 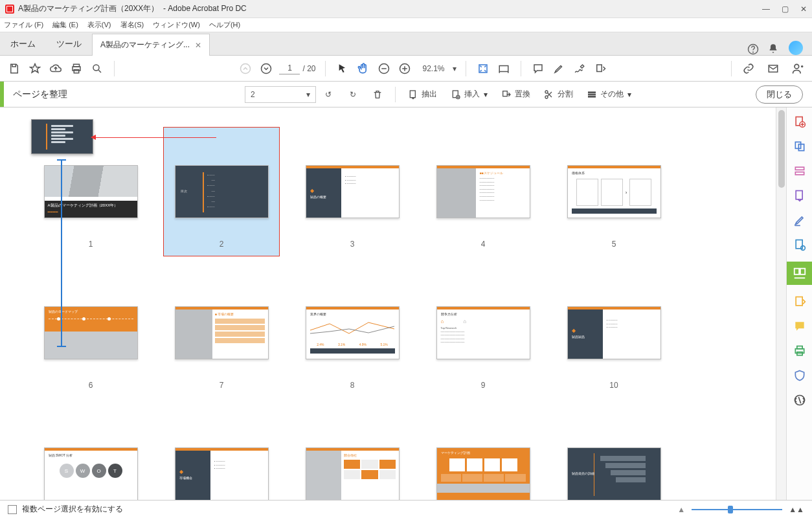 What do you see at coordinates (800, 220) in the screenshot?
I see `tool-sign-icon` at bounding box center [800, 220].